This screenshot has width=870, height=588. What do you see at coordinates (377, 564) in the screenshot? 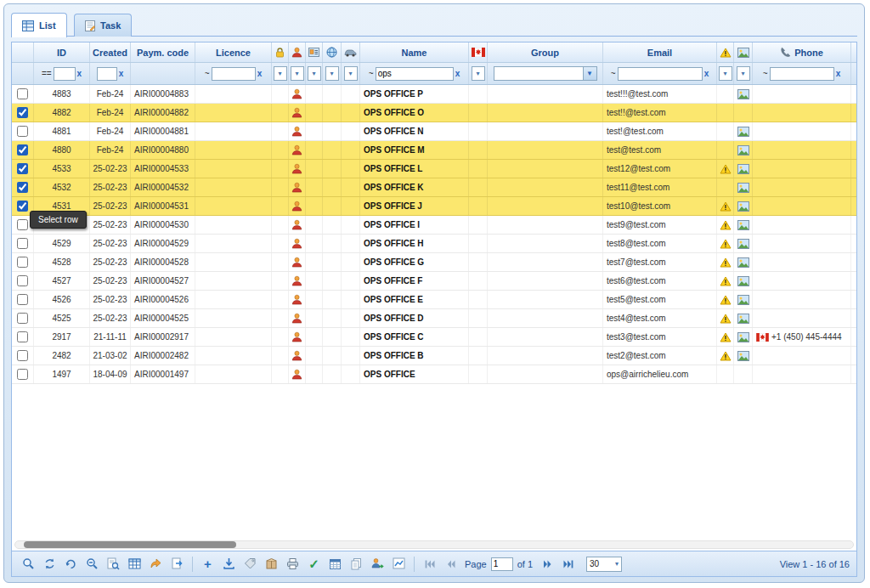
I see `user-export-button` at bounding box center [377, 564].